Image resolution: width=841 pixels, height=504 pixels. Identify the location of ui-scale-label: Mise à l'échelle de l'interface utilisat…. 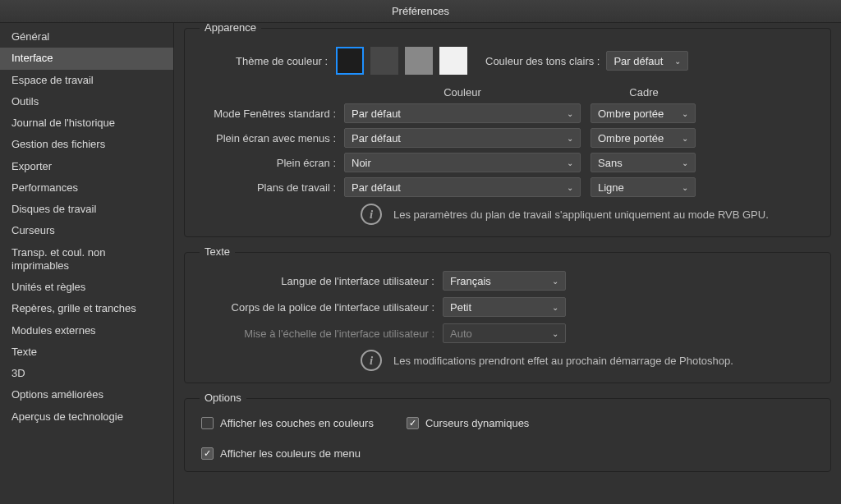
(319, 333).